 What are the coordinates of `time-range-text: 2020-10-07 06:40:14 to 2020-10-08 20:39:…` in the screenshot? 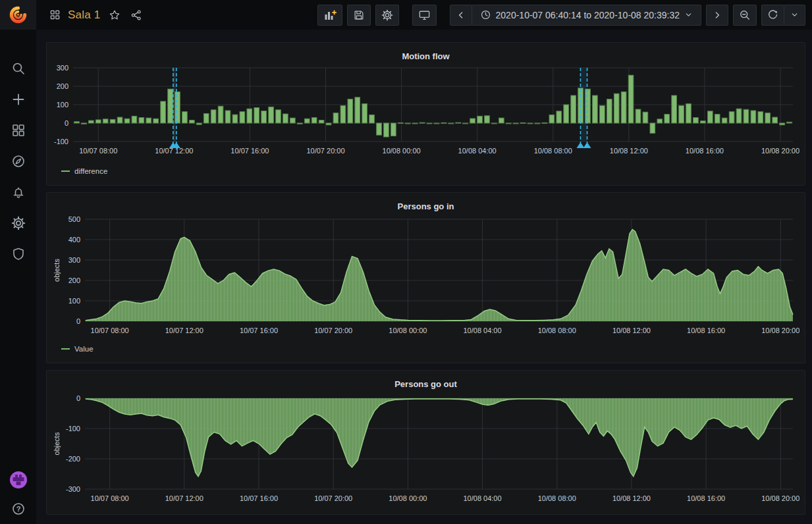 It's located at (587, 15).